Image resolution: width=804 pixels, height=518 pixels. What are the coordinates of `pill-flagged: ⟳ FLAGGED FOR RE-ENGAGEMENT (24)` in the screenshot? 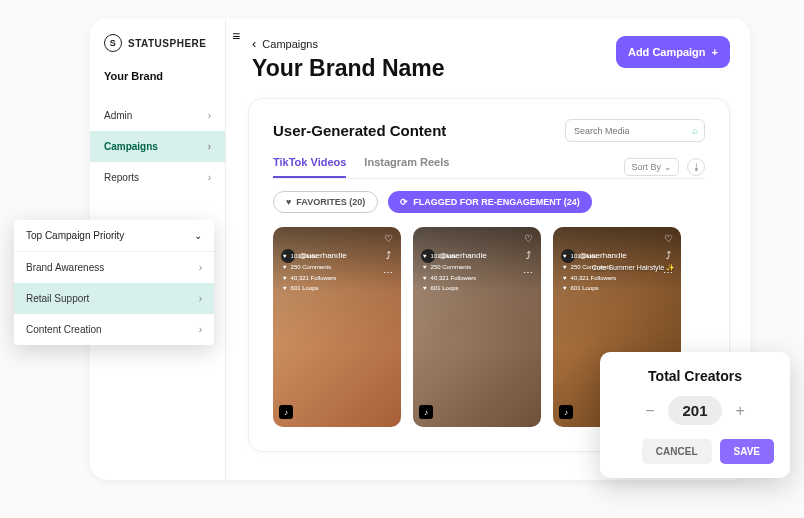 It's located at (490, 202).